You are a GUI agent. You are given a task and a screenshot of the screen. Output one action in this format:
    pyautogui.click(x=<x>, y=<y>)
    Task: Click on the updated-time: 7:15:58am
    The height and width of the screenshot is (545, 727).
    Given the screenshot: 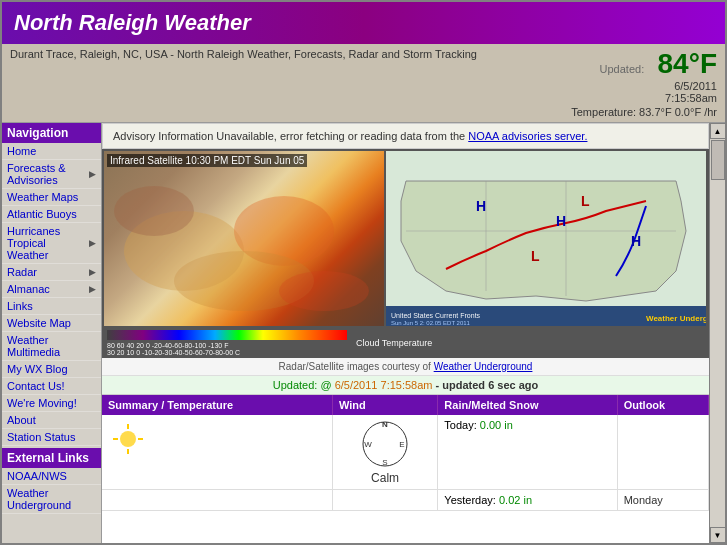 What is the action you would take?
    pyautogui.click(x=691, y=98)
    